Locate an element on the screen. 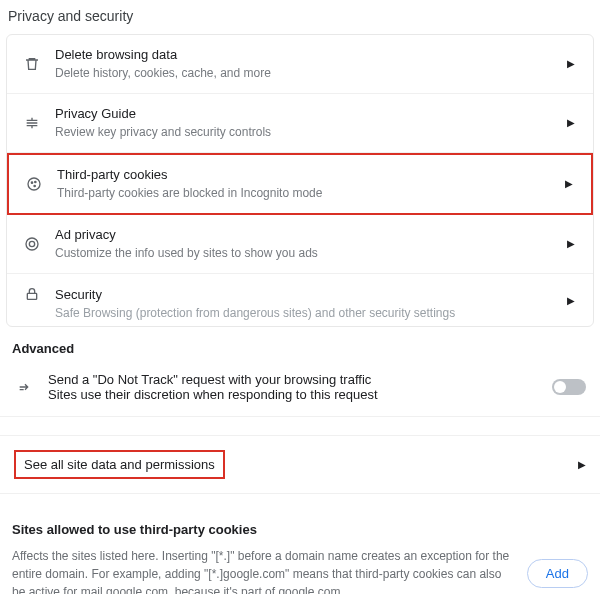 The height and width of the screenshot is (594, 600). row-subtitle: Delete history, cookies, cache, and more is located at coordinates (309, 74).